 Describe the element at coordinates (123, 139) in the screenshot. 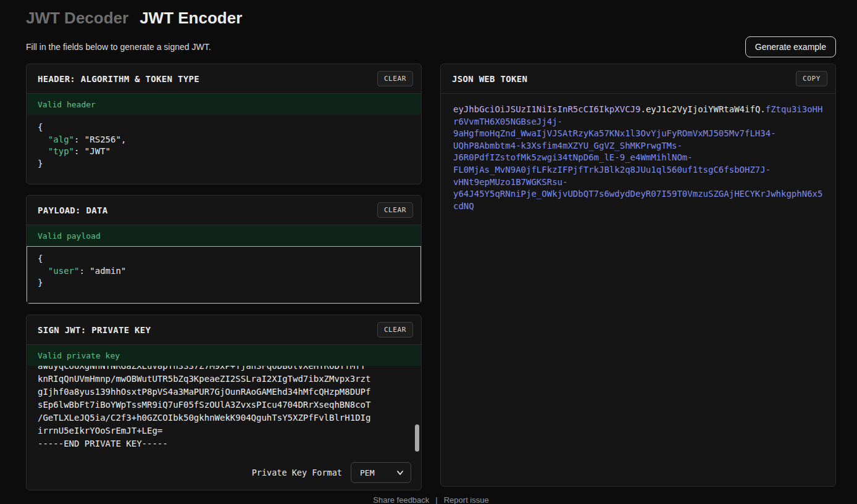

I see `json-comma: ,` at that location.